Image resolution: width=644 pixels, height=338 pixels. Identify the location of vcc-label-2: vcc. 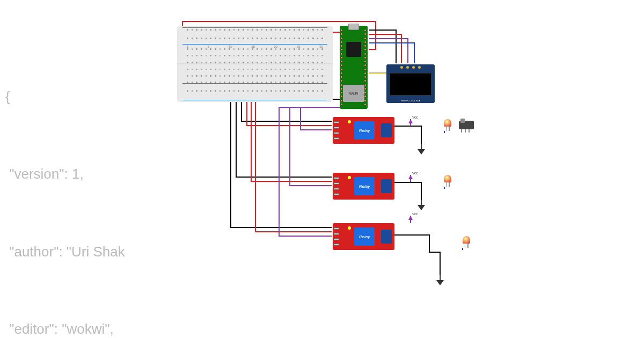
(415, 173).